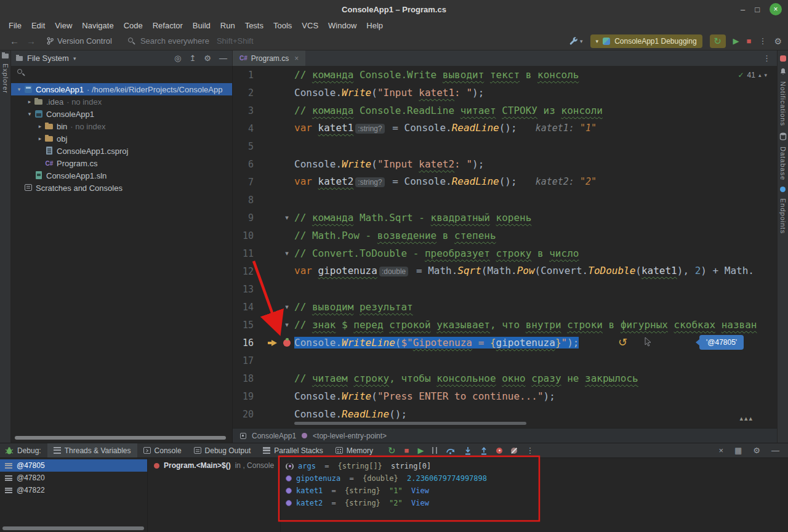 This screenshot has width=788, height=532. What do you see at coordinates (505, 128) in the screenshot?
I see `code-line-4: 4var katet1:string? = Console.ReadLine()…` at bounding box center [505, 128].